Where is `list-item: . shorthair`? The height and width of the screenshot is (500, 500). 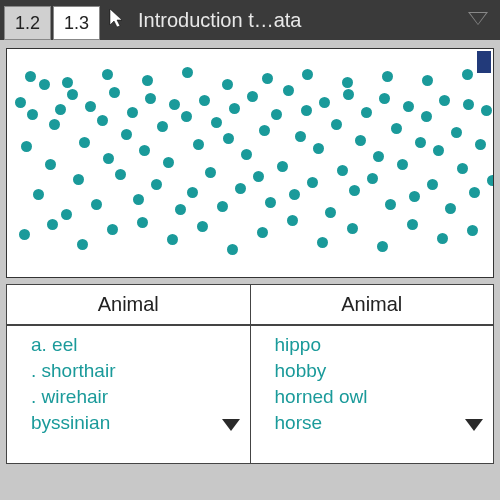
list-item: . shorthair is located at coordinates (138, 371).